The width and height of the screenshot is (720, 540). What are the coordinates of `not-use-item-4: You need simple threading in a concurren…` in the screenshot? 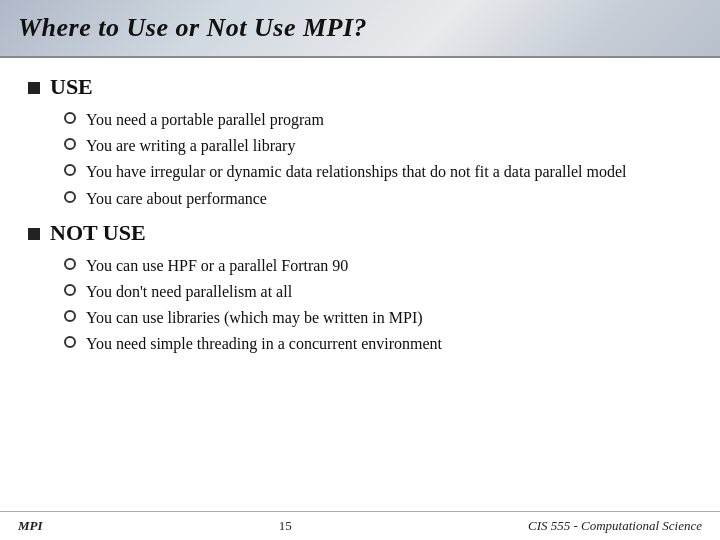 It's located at (389, 344).